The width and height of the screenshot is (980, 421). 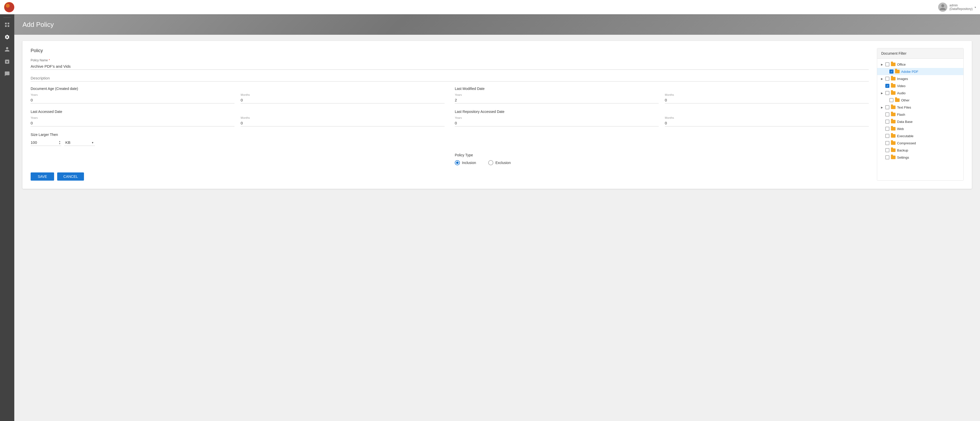 What do you see at coordinates (882, 107) in the screenshot?
I see `expand-icon-text_files: ▶` at bounding box center [882, 107].